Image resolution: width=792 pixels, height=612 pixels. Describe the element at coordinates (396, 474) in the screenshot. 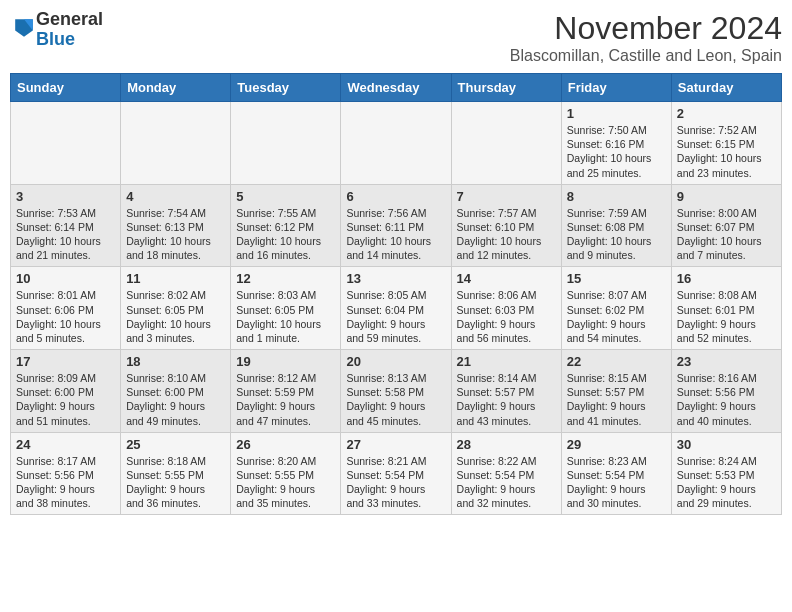

I see `week-row-4: 24Sunrise: 8:17 AM Sunset: 5:56 PM Dayli…` at that location.